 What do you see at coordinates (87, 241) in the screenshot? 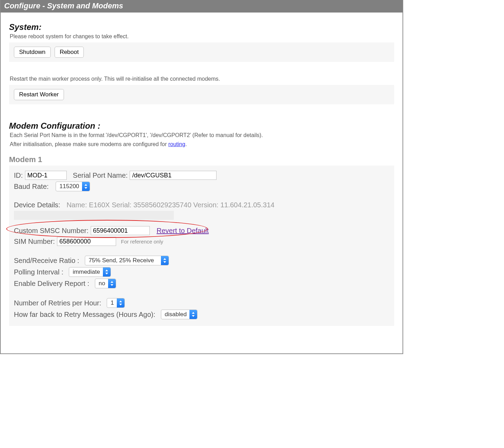
I see `sim-input` at bounding box center [87, 241].